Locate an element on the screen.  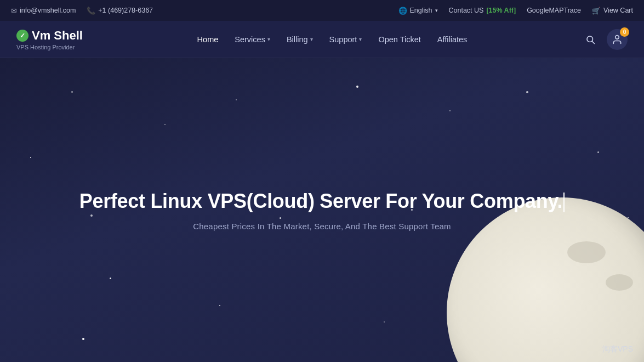
top-bar: ✉ info@vmshell.com 📞 +1 (469)278-6367 🌐 … is located at coordinates (322, 10).